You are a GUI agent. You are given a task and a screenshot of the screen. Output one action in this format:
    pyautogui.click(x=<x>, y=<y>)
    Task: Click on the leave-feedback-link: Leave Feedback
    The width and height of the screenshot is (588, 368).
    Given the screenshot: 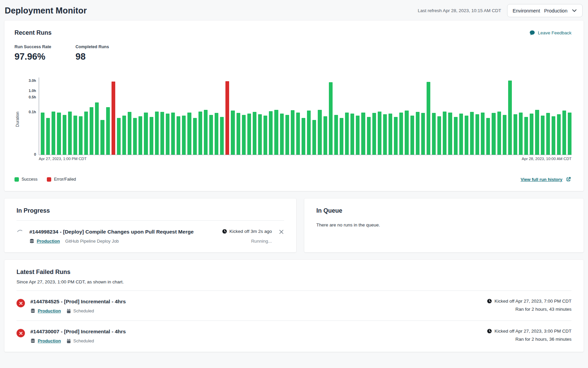 What is the action you would take?
    pyautogui.click(x=551, y=33)
    